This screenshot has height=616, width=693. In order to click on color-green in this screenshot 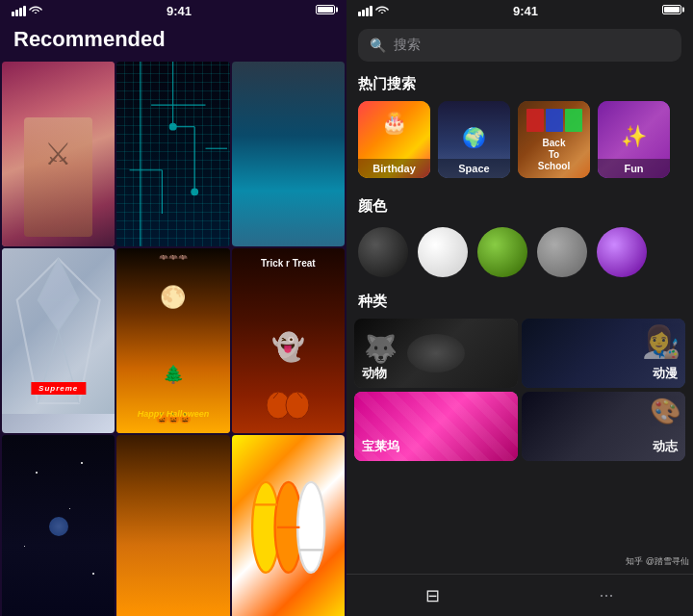, I will do `click(502, 252)`.